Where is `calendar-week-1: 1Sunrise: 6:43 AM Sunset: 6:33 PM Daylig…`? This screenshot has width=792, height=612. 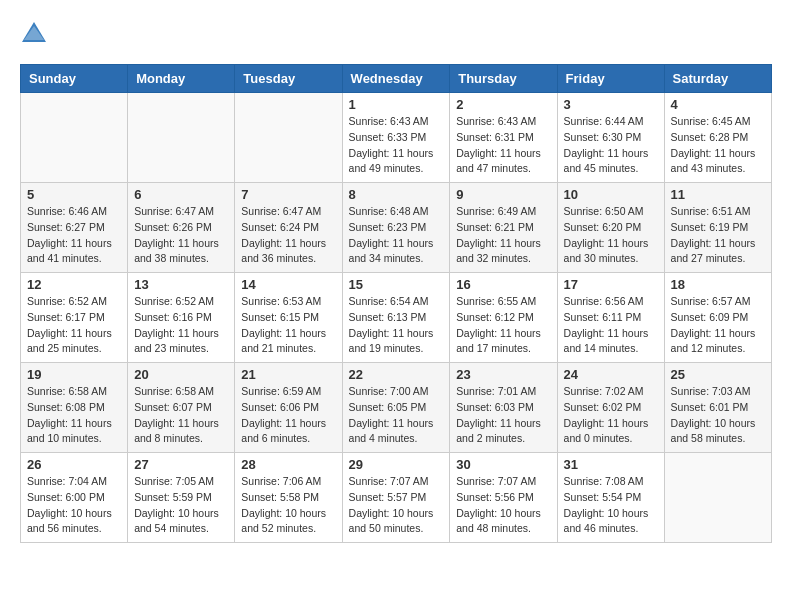
calendar-week-1: 1Sunrise: 6:43 AM Sunset: 6:33 PM Daylig… is located at coordinates (396, 138).